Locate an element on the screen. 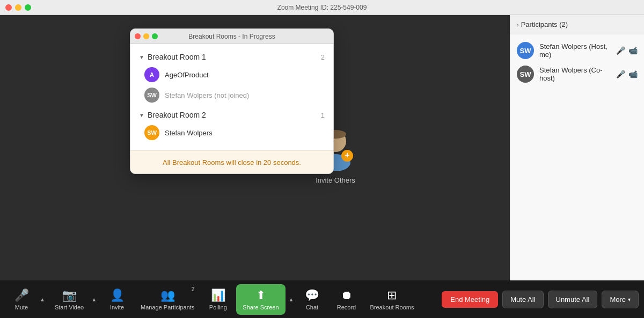 Image resolution: width=644 pixels, height=318 pixels. video-arrow-btn: ▲ is located at coordinates (94, 299).